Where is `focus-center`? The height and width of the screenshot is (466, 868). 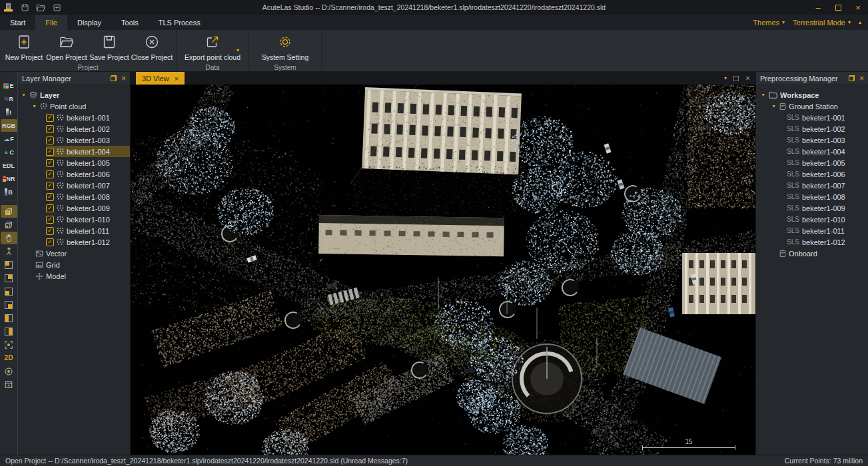 focus-center is located at coordinates (9, 371).